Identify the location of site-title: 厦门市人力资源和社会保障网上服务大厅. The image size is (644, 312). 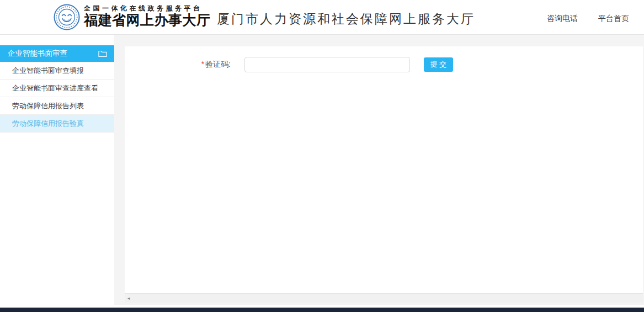
(346, 19).